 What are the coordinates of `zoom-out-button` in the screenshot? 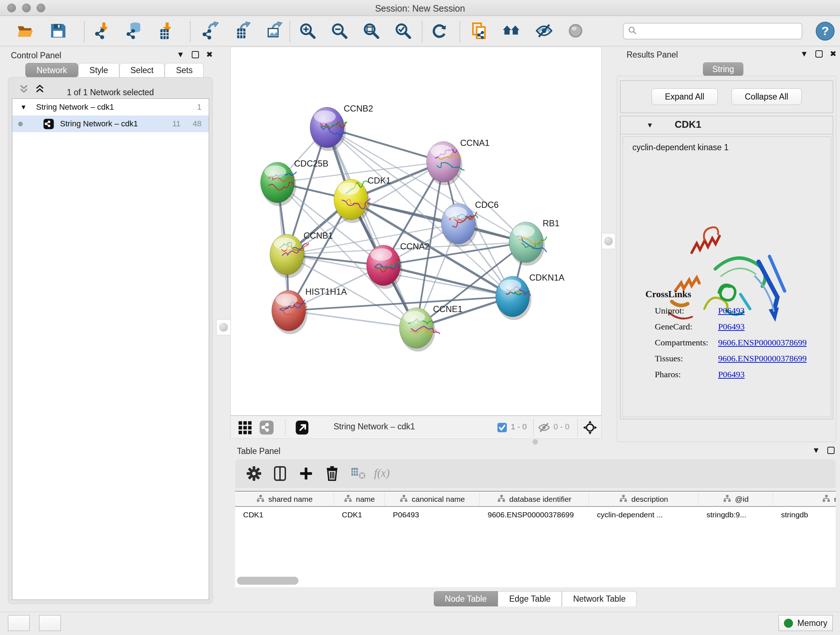 It's located at (339, 32).